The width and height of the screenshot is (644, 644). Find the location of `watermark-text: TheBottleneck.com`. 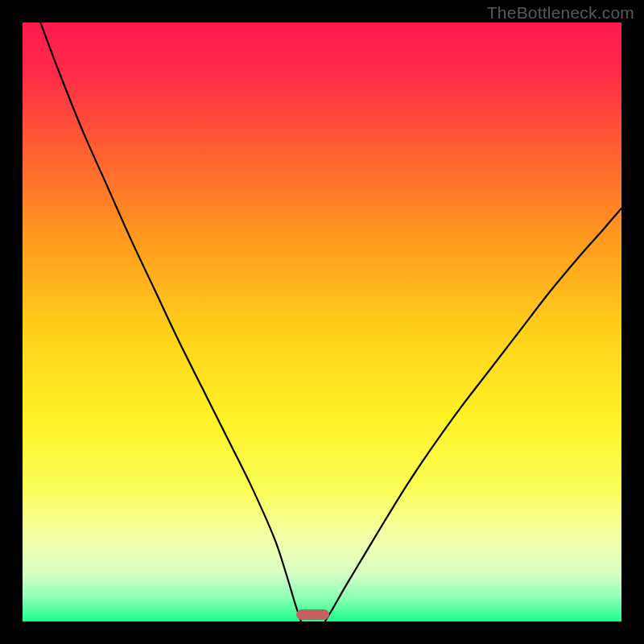

watermark-text: TheBottleneck.com is located at coordinates (560, 13).